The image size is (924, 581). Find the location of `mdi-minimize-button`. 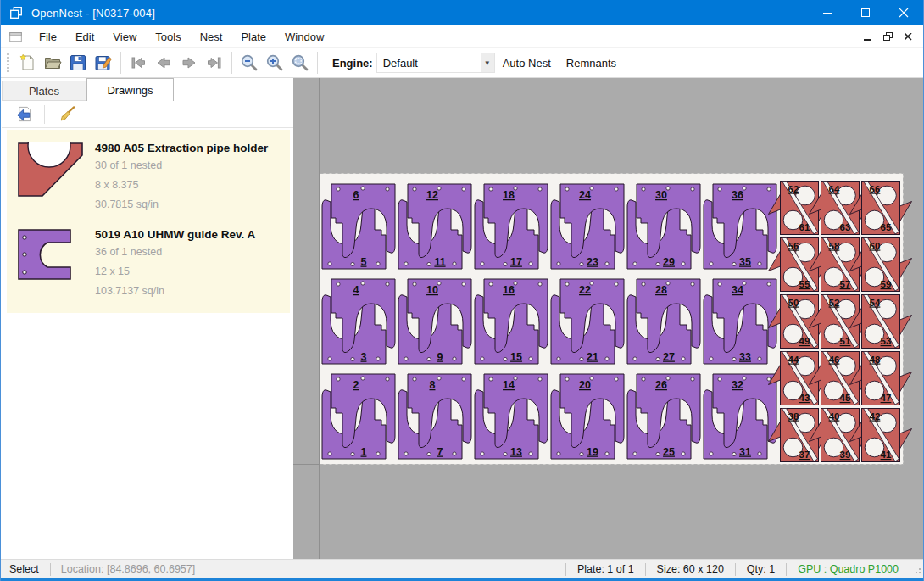

mdi-minimize-button is located at coordinates (867, 36).